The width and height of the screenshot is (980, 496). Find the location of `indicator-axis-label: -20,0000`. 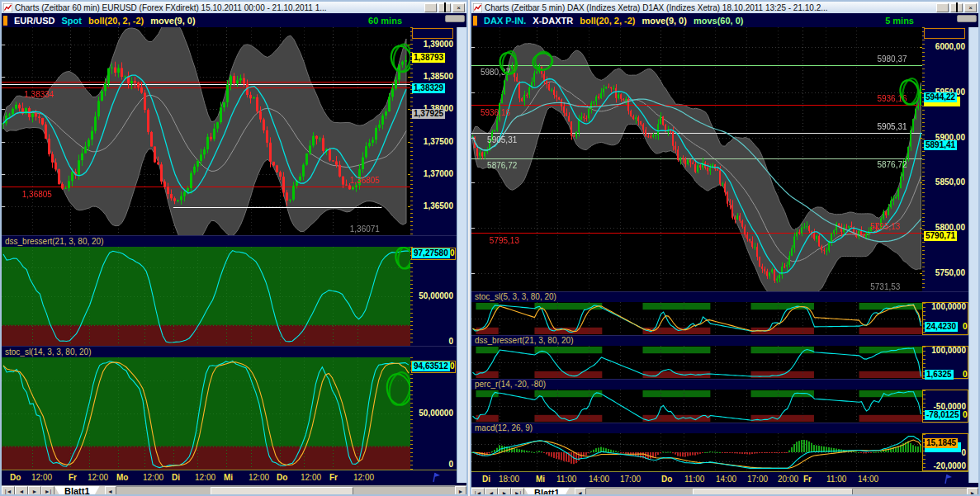

indicator-axis-label: -20,0000 is located at coordinates (946, 466).